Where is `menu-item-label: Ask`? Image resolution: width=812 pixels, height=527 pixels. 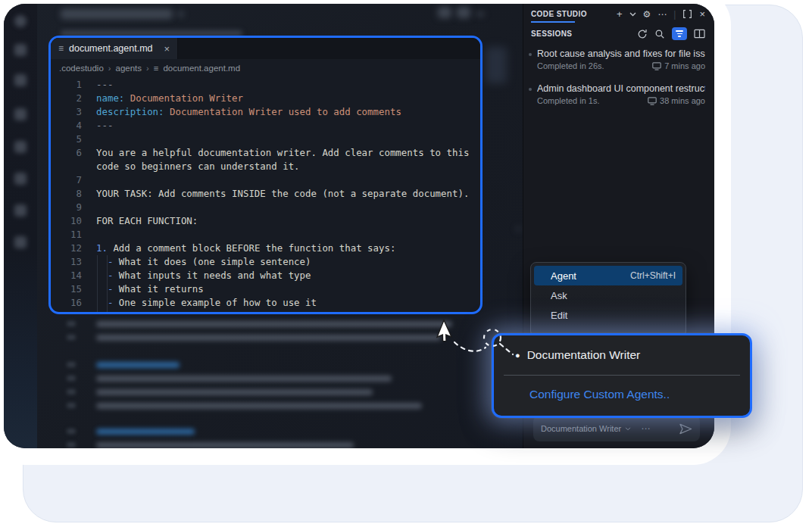
menu-item-label: Ask is located at coordinates (559, 295).